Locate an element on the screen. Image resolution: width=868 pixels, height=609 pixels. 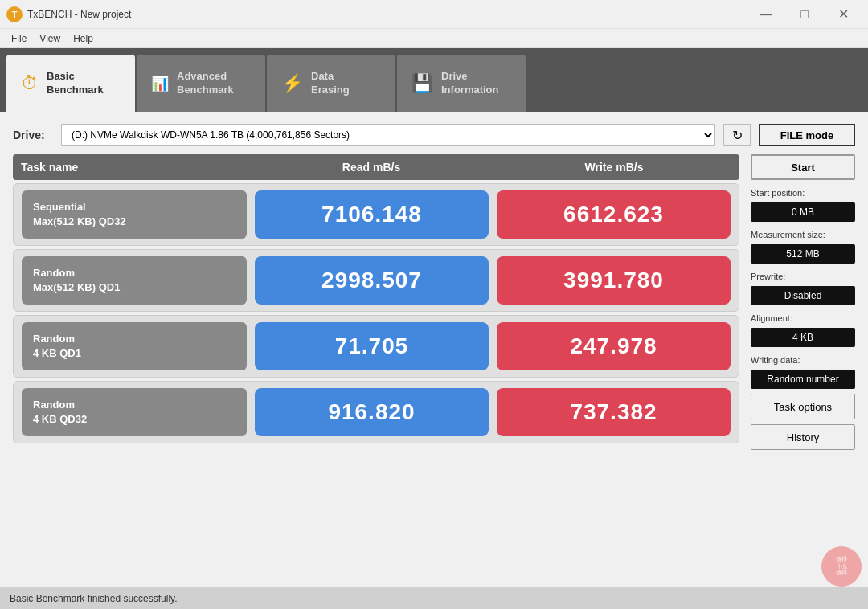
tab-drive-information-label: DriveInformation is located at coordinates (470, 84).